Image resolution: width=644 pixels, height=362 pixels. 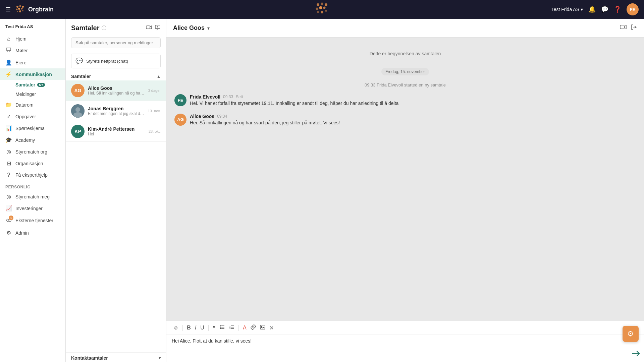 I want to click on clear-formatting-toolbar-button: ✕, so click(x=272, y=328).